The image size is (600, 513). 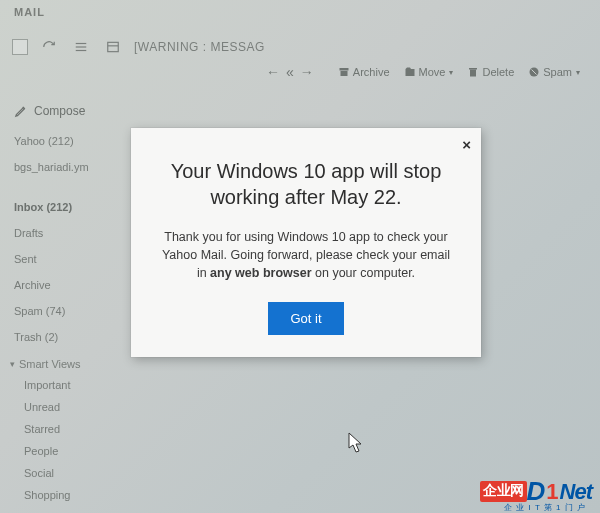 I want to click on spam-label: Spam, so click(x=558, y=72).